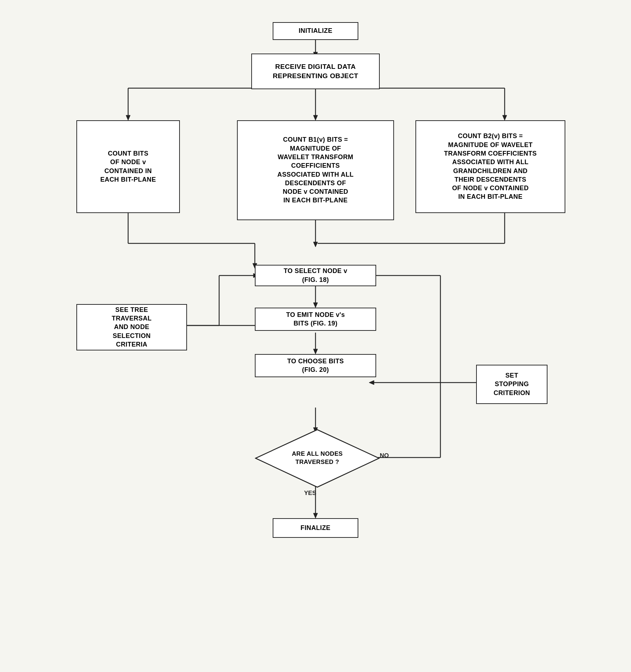  I want to click on stopping-criterion-box: SET STOPPING CRITERION, so click(512, 384).